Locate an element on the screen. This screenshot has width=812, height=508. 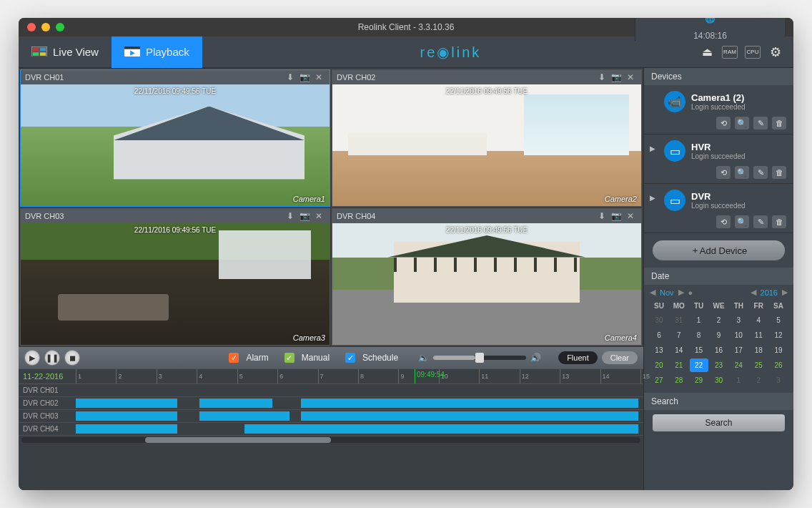
calendar-day: 11 is located at coordinates (758, 335).